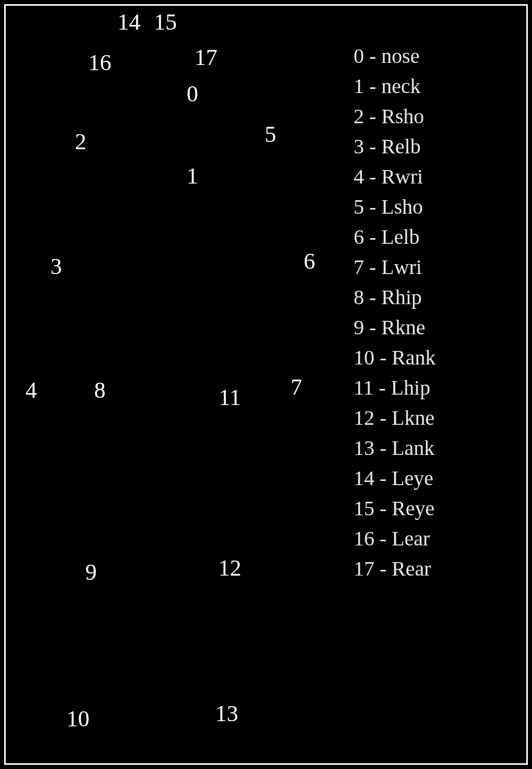  I want to click on legend-item-0: 0 - nose, so click(395, 56).